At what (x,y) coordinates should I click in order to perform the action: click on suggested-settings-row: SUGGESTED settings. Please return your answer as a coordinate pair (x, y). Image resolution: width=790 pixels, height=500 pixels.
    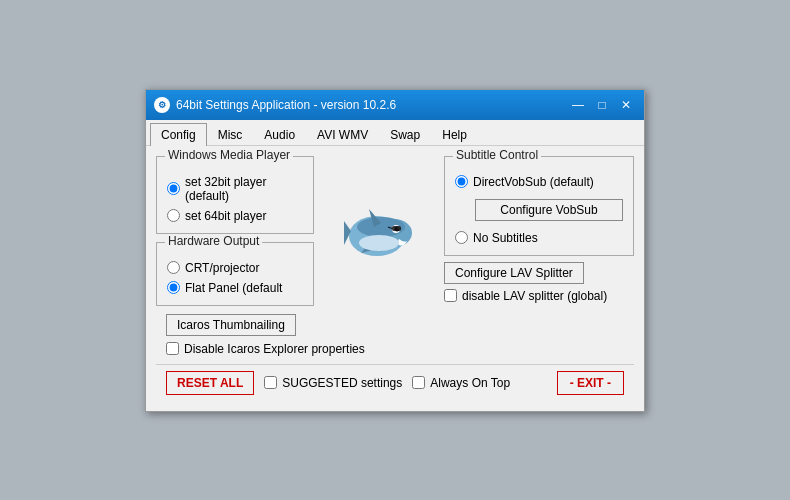
    Looking at the image, I should click on (333, 383).